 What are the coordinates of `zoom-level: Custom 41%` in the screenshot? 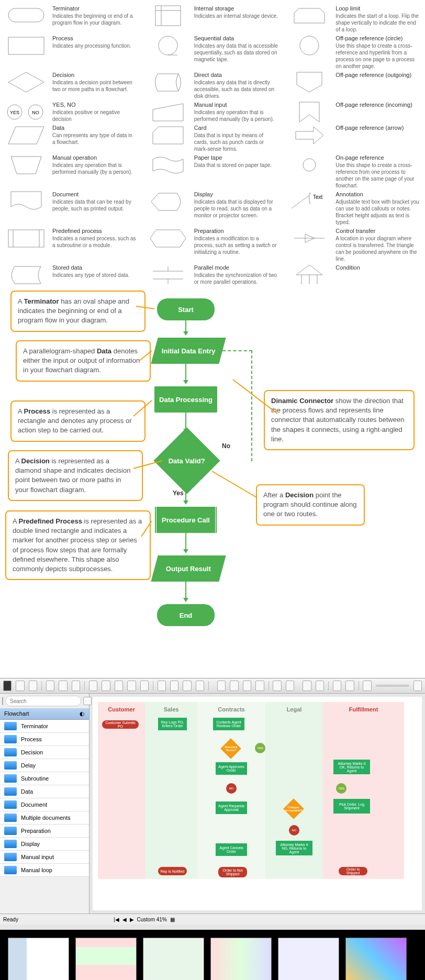 It's located at (152, 919).